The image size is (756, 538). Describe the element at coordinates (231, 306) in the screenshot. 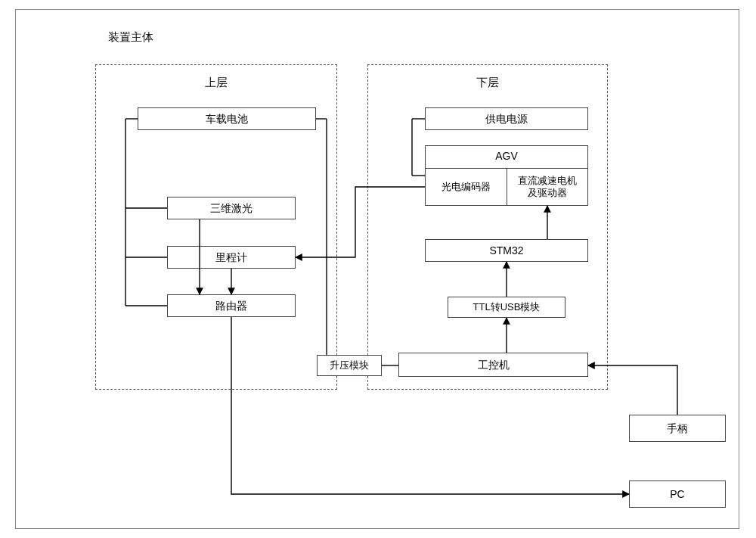

I see `router-node: 路由器` at that location.